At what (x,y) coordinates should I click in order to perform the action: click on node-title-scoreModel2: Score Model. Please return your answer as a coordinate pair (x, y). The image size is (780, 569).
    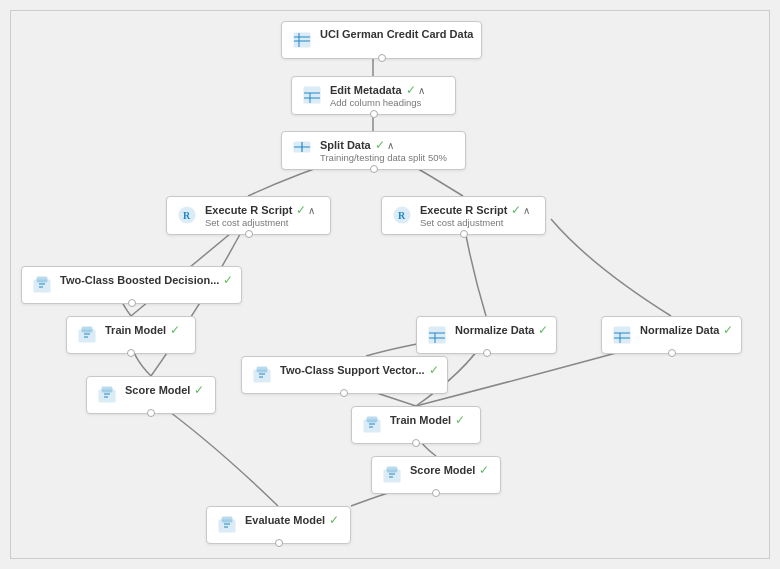
    Looking at the image, I should click on (442, 470).